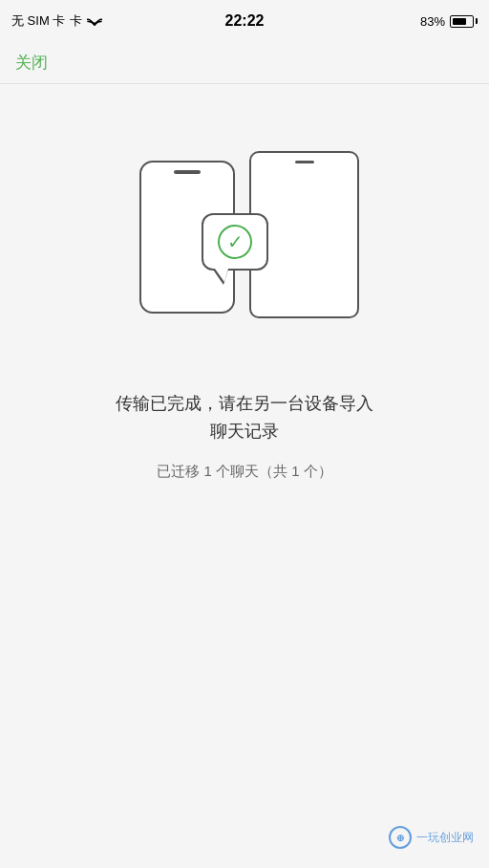 The image size is (489, 868). I want to click on status-right: 83%, so click(449, 21).